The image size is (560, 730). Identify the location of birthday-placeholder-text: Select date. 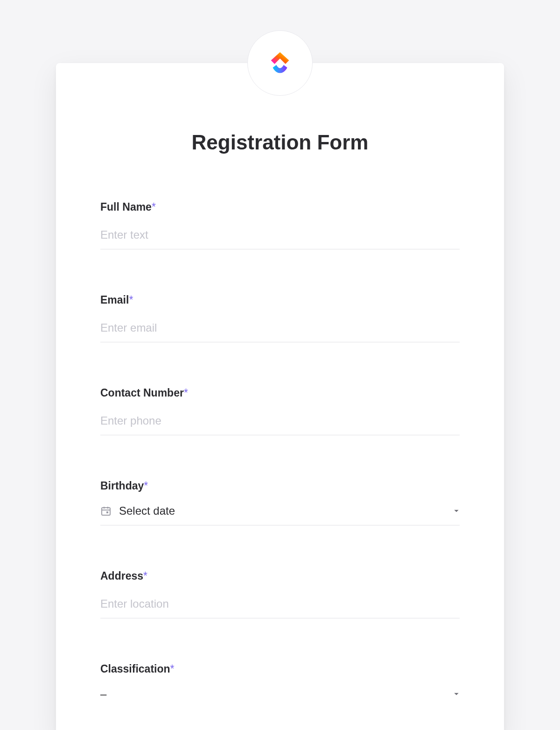
(286, 511).